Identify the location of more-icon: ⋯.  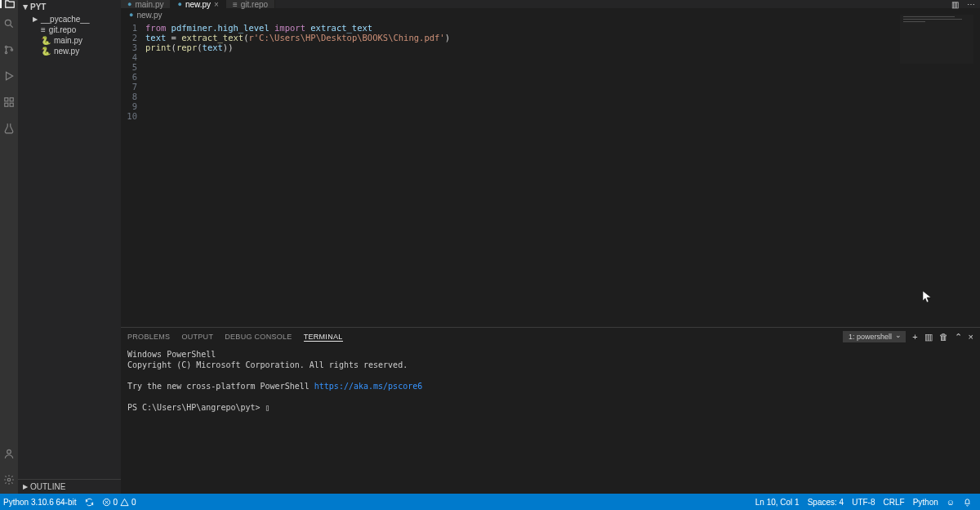
(971, 5).